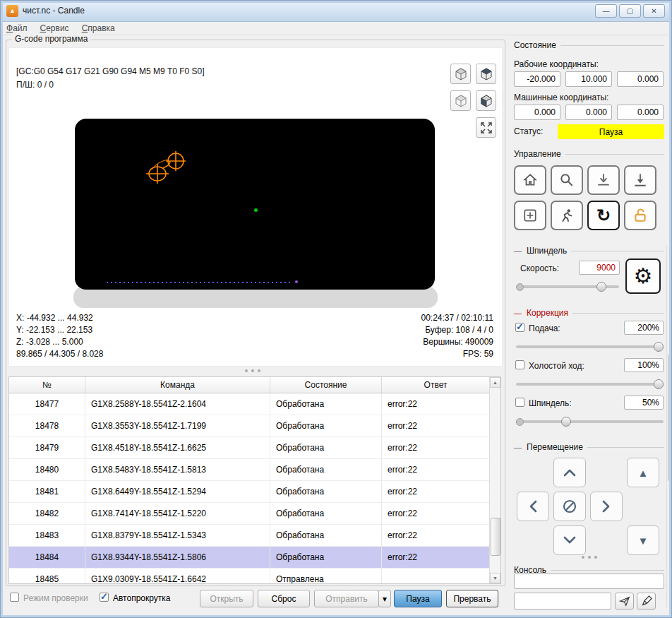 The width and height of the screenshot is (672, 618). Describe the element at coordinates (284, 599) in the screenshot. I see `reset-button-footer: Сброс` at that location.